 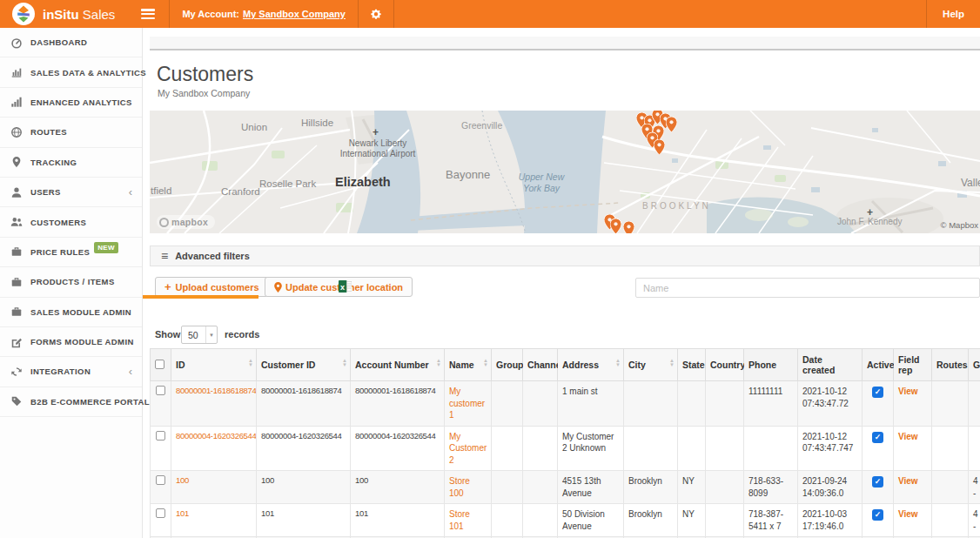 I want to click on name-filter-input, so click(x=808, y=287).